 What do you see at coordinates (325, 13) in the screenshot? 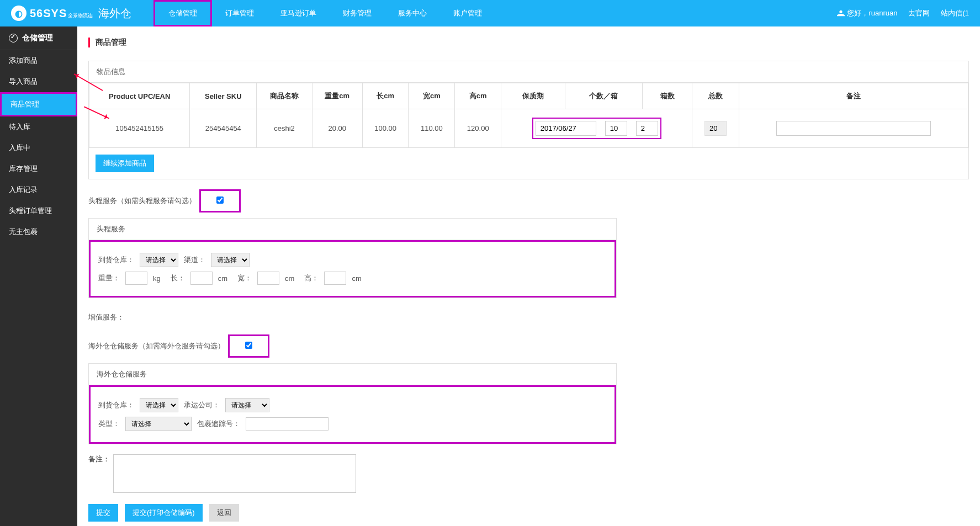
I see `topnav: 仓储管理 订单管理 亚马逊订单 财务管理 服务中心 账户管理` at bounding box center [325, 13].